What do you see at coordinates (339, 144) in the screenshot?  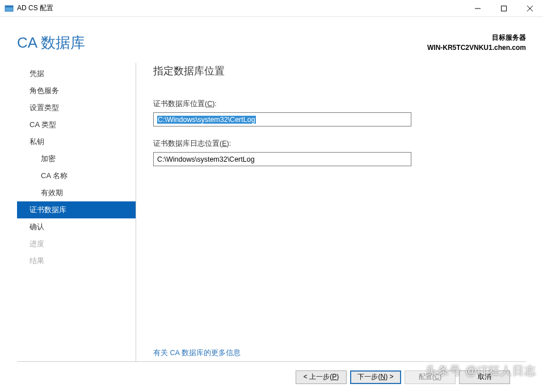 I see `log-location-label: 证书数据库日志位置(E):` at bounding box center [339, 144].